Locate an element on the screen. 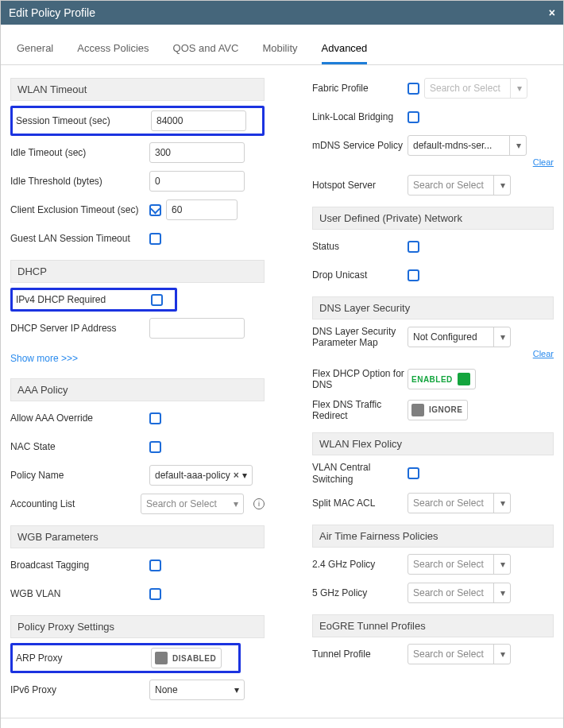 Image resolution: width=564 pixels, height=728 pixels. section-flex-policy: WLAN Flex Policy is located at coordinates (433, 443).